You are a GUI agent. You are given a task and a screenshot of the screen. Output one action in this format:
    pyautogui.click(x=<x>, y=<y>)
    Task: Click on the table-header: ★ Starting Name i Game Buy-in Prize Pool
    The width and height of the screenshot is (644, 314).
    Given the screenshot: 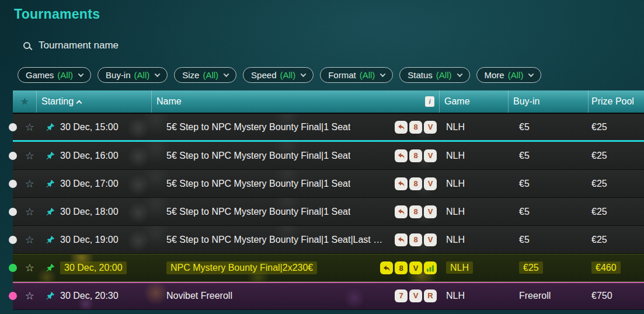 What is the action you would take?
    pyautogui.click(x=328, y=102)
    